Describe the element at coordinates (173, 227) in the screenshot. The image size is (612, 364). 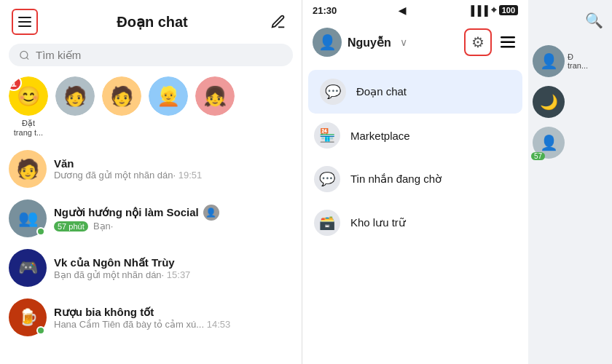
I see `chat-preview-nguoi: 57 phút Bạn·` at that location.